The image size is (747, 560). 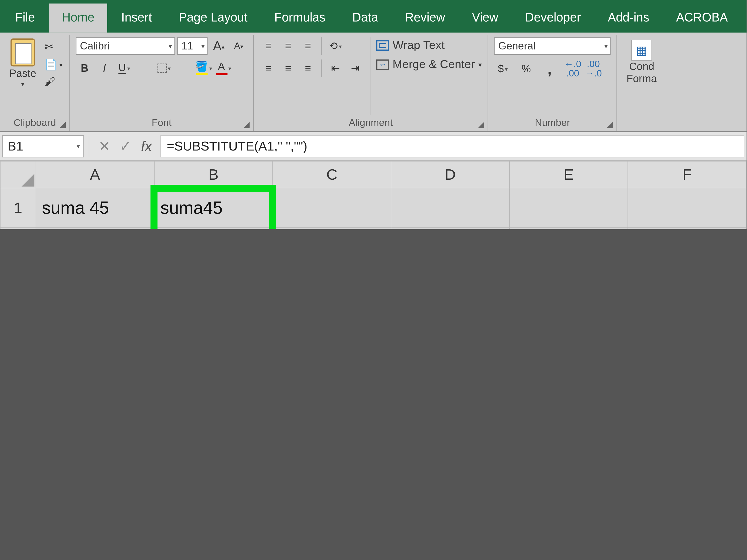 I want to click on wrap-text-button: Wrap Text, so click(x=429, y=45).